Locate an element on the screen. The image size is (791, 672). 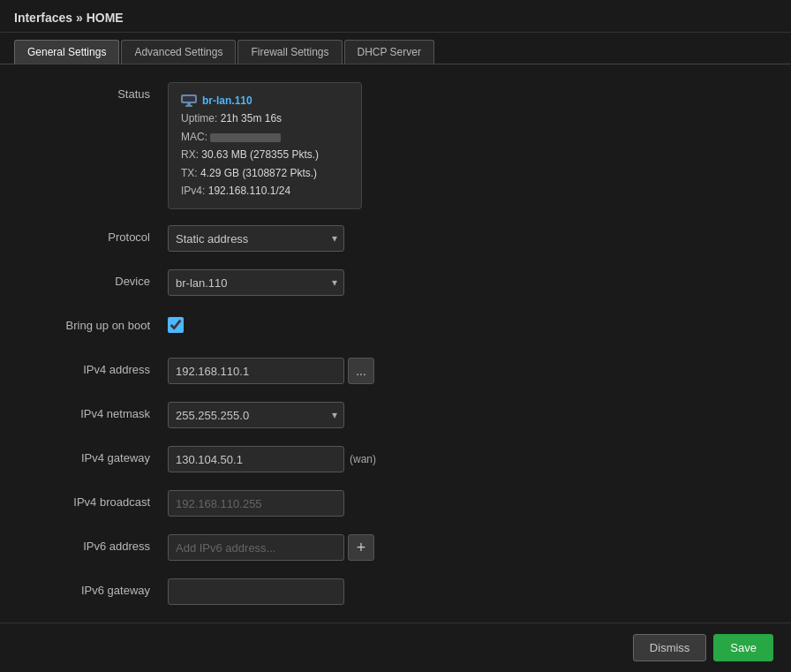
ipv6-gateway-input is located at coordinates (256, 592).